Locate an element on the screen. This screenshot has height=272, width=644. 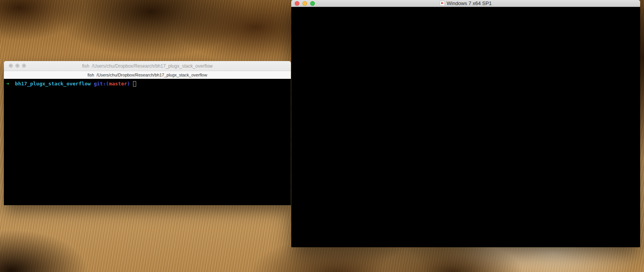
terminal-tab-bar: fish /Users/chu/Dropbox/Research/bh17_pl… is located at coordinates (147, 75).